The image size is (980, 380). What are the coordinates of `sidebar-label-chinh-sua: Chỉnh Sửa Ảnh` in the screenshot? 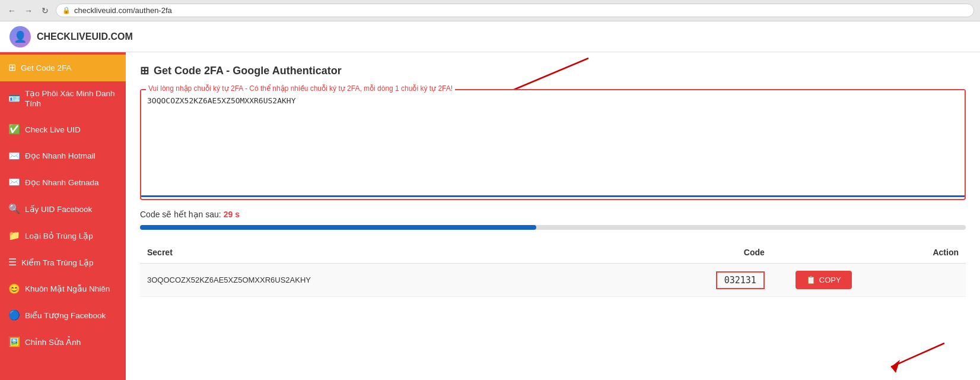 It's located at (53, 343).